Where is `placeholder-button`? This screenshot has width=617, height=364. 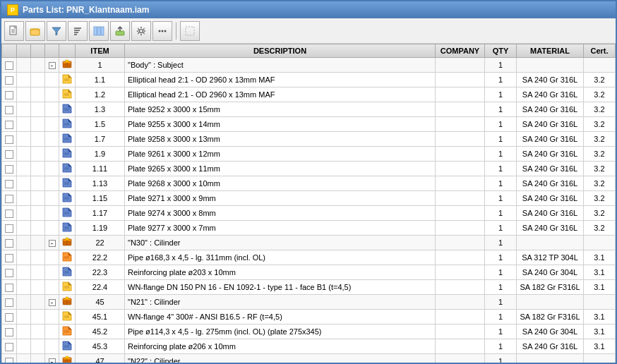
placeholder-button is located at coordinates (190, 31).